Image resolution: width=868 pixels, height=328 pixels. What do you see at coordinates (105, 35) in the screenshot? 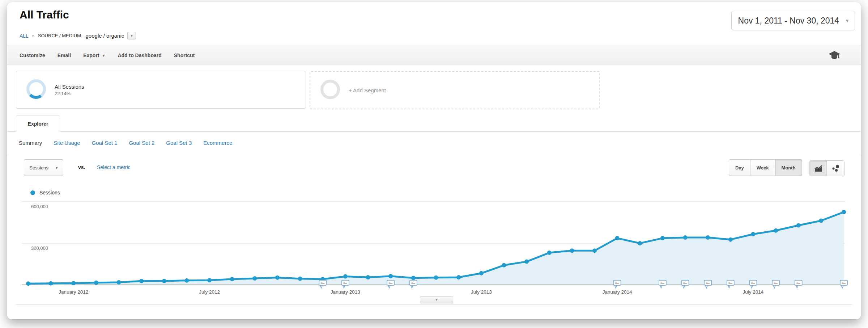
I see `breadcrumb-dimension-value: google / organic` at bounding box center [105, 35].